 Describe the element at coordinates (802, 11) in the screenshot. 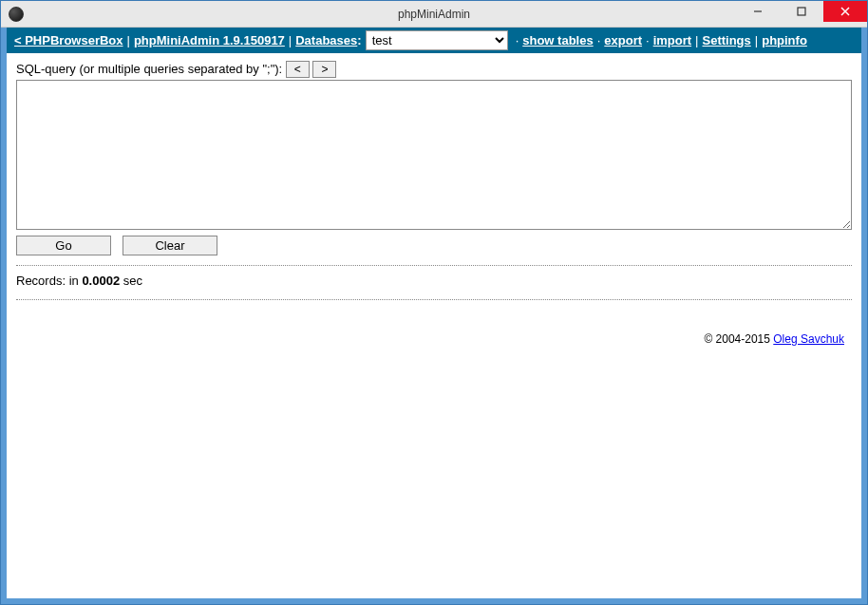

I see `maximize-button` at that location.